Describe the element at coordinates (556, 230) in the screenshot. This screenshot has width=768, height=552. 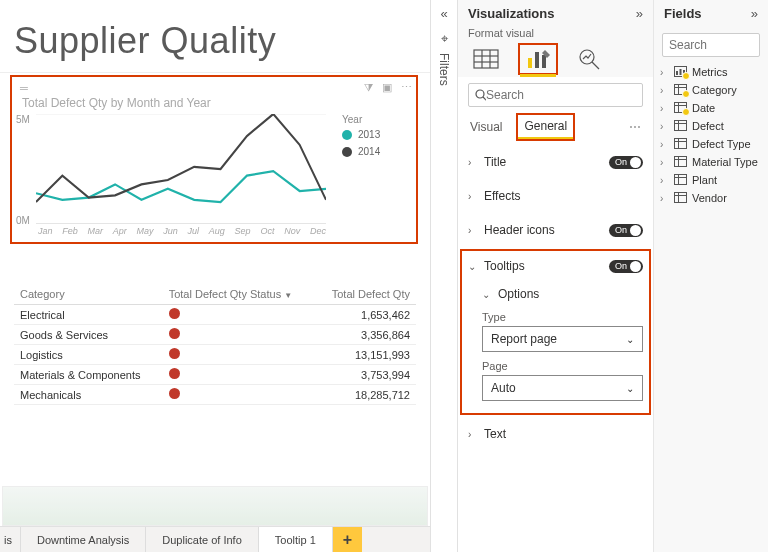
I see `card-header-icons: ›Header icons On` at that location.